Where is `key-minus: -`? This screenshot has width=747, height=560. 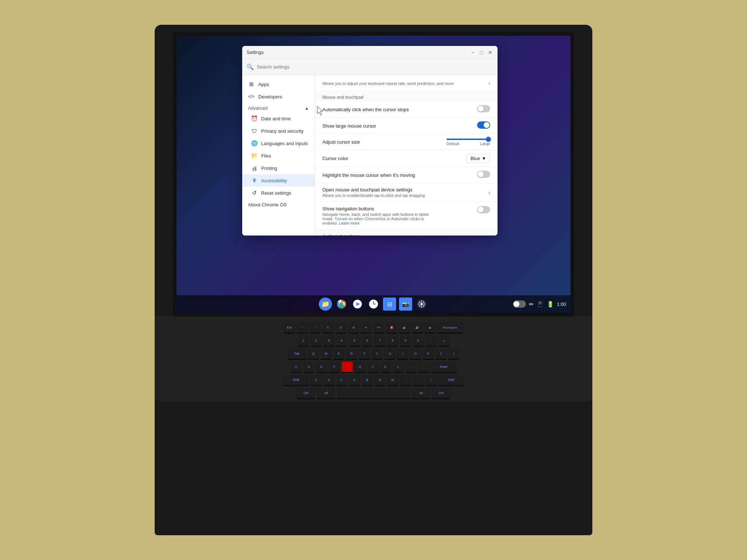 key-minus: - is located at coordinates (431, 341).